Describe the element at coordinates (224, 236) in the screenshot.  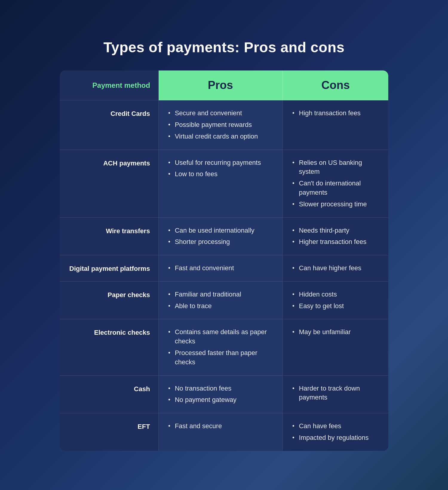
I see `table-row: Wire transfersCan be used internationall…` at that location.